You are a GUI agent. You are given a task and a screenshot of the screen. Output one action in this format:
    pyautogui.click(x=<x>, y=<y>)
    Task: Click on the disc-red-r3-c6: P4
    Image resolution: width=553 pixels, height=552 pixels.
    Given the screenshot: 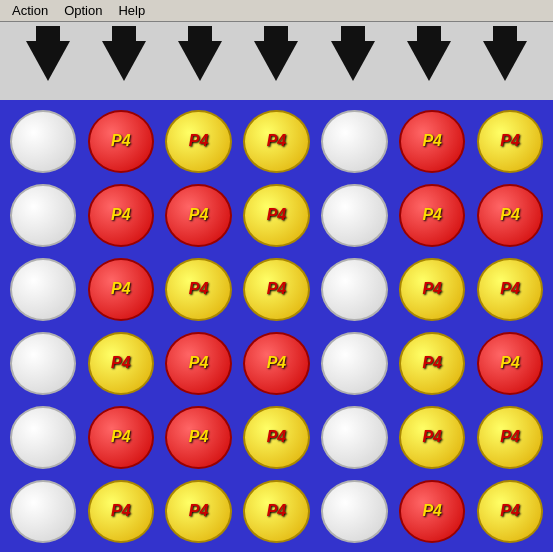 What is the action you would take?
    pyautogui.click(x=510, y=364)
    